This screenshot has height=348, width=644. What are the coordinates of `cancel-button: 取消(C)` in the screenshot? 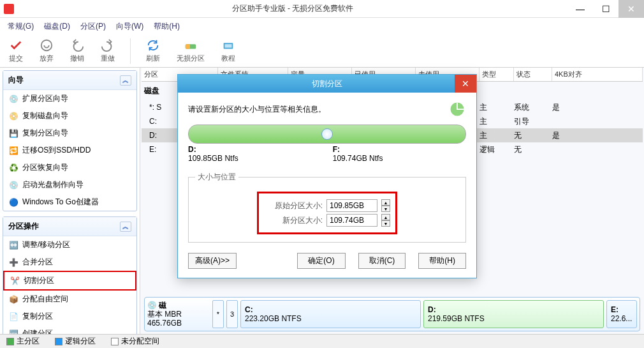 It's located at (383, 261).